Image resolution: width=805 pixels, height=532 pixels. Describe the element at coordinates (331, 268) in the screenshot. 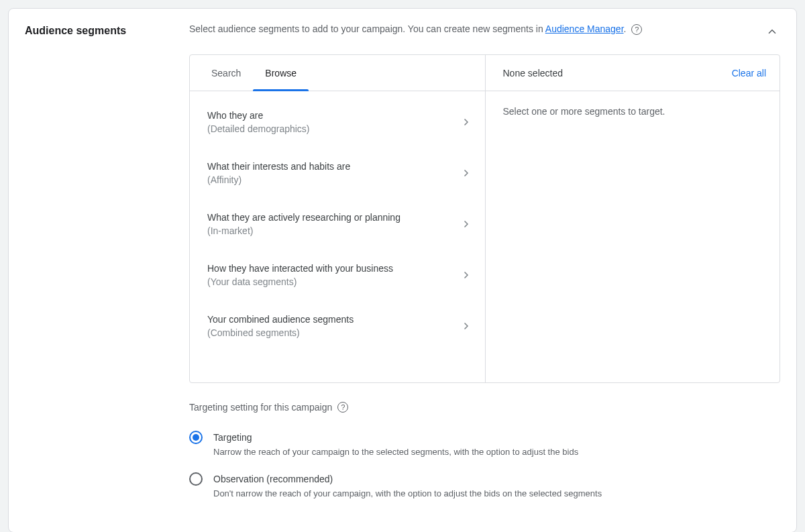

I see `category-title: How they have interacted with your busin…` at that location.